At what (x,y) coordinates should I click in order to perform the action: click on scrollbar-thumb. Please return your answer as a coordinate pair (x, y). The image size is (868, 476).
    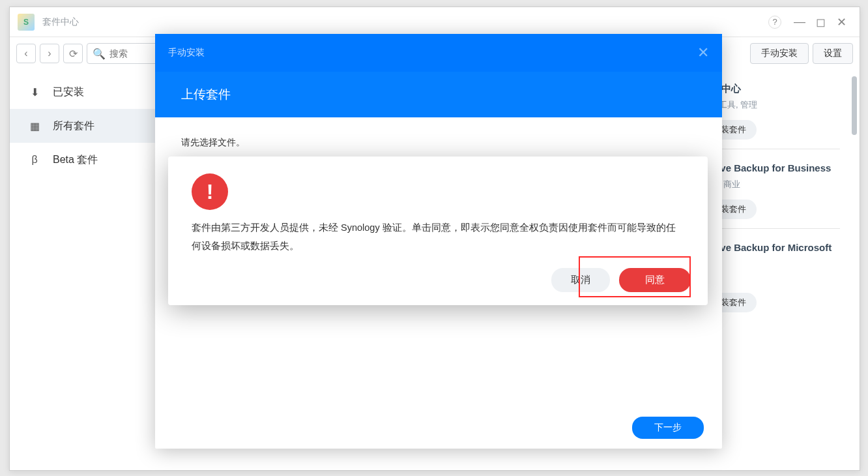
    Looking at the image, I should click on (854, 106).